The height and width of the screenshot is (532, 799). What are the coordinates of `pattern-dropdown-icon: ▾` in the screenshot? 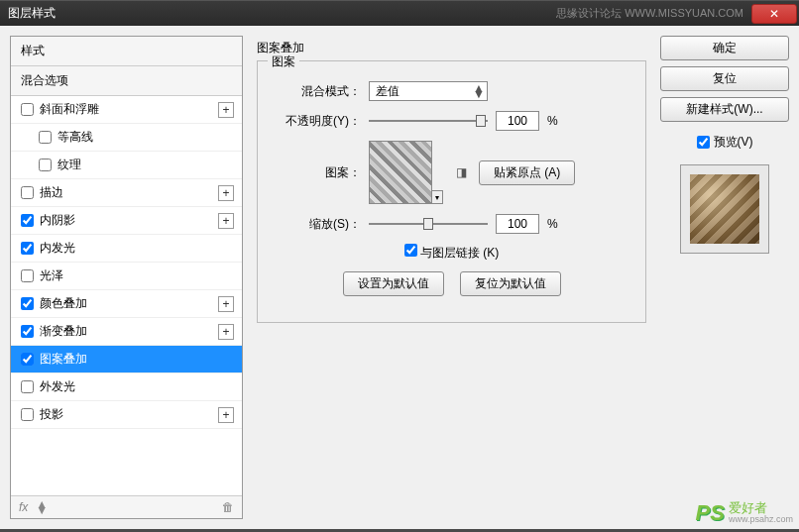 It's located at (437, 197).